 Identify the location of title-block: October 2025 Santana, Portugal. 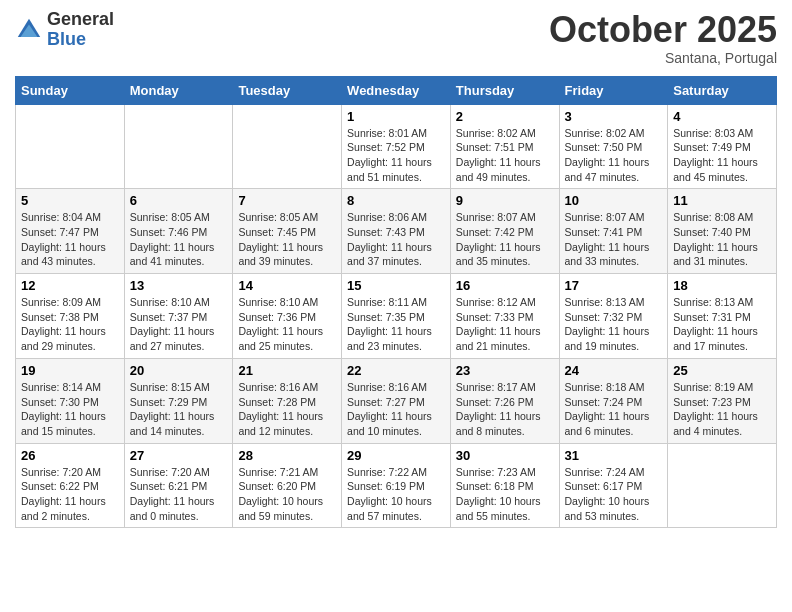
(663, 38).